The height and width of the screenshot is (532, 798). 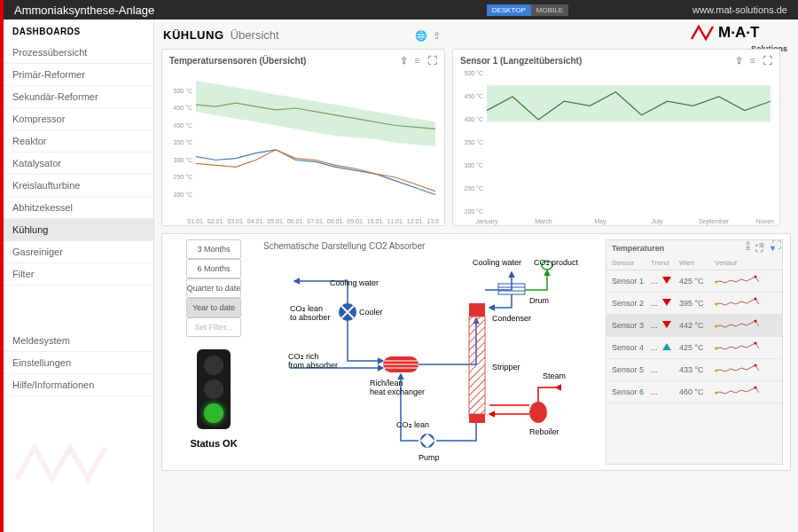 I want to click on light-green, so click(x=214, y=413).